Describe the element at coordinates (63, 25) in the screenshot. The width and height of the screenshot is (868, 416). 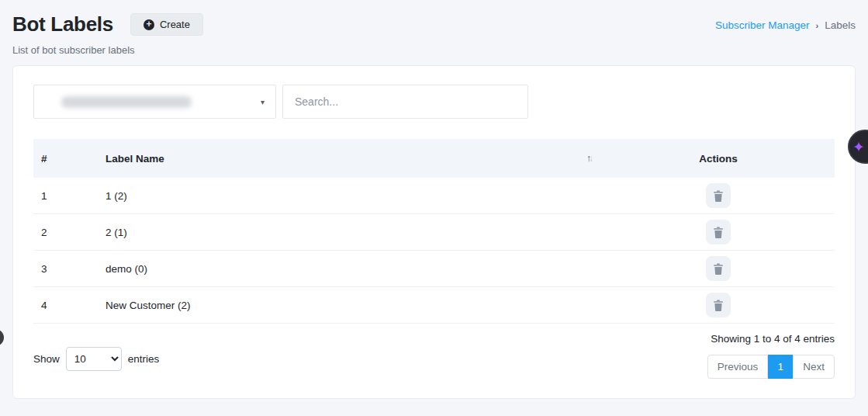
I see `page-title: Bot Labels` at that location.